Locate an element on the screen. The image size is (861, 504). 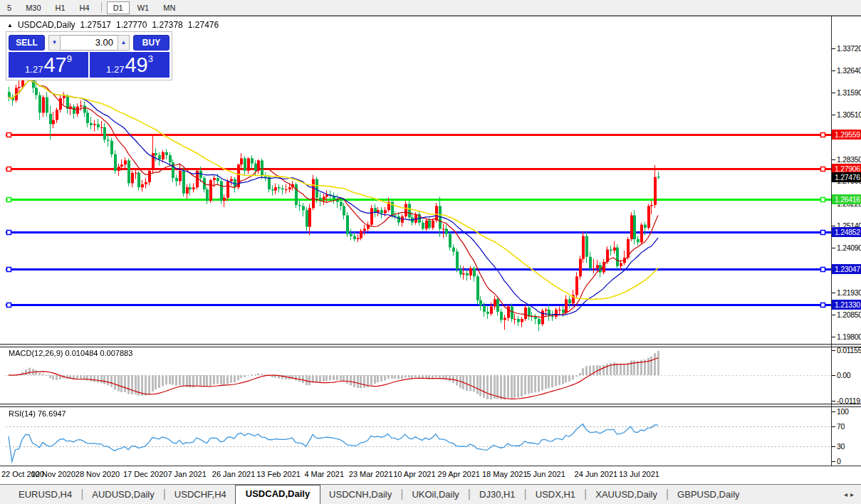
one-click-trading-panel: SELL ▼ ▲ BUY 1.27 47 9 1.27 49 3 is located at coordinates (89, 56).